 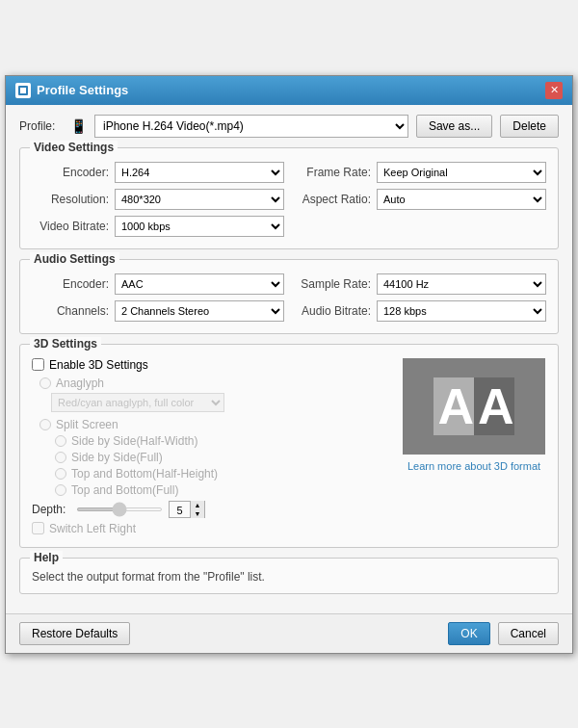 What do you see at coordinates (212, 403) in the screenshot?
I see `anaglyph-select-row: Red/cyan anaglyph, full color` at bounding box center [212, 403].